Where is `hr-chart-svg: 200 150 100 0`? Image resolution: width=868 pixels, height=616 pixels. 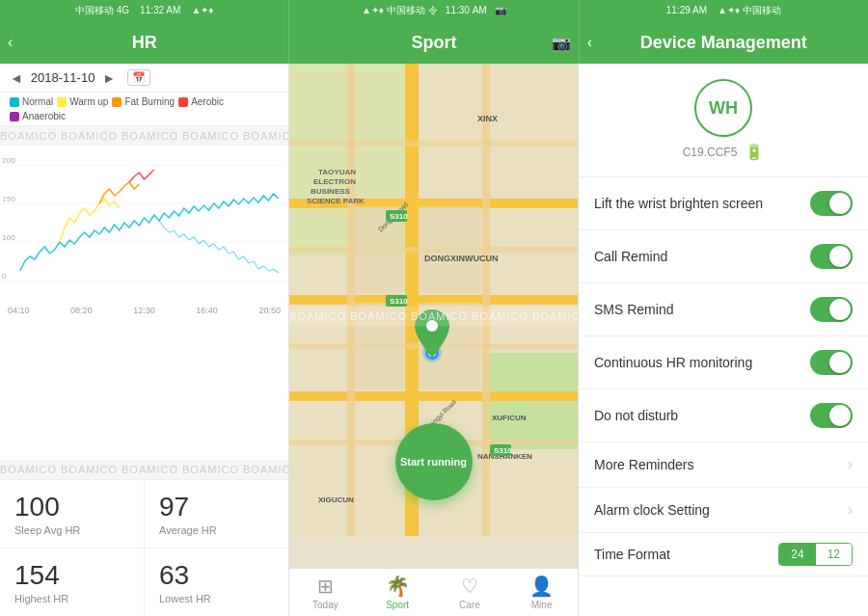 hr-chart-svg: 200 150 100 0 is located at coordinates (145, 223).